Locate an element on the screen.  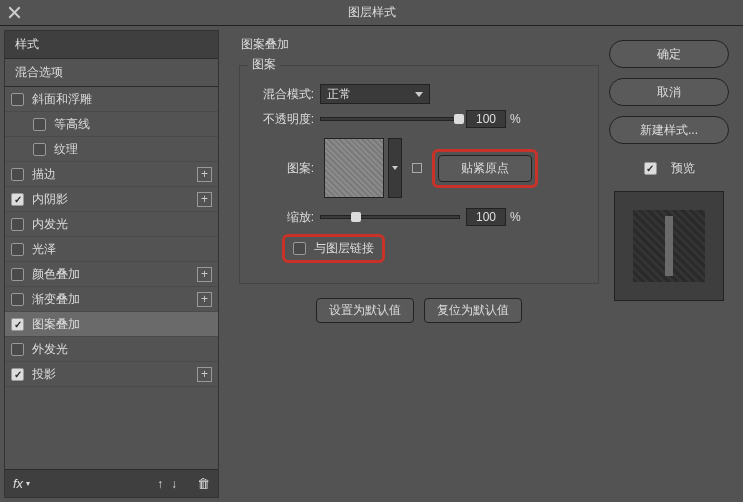
style-item-10: 外发光 is located at coordinates (112, 350).